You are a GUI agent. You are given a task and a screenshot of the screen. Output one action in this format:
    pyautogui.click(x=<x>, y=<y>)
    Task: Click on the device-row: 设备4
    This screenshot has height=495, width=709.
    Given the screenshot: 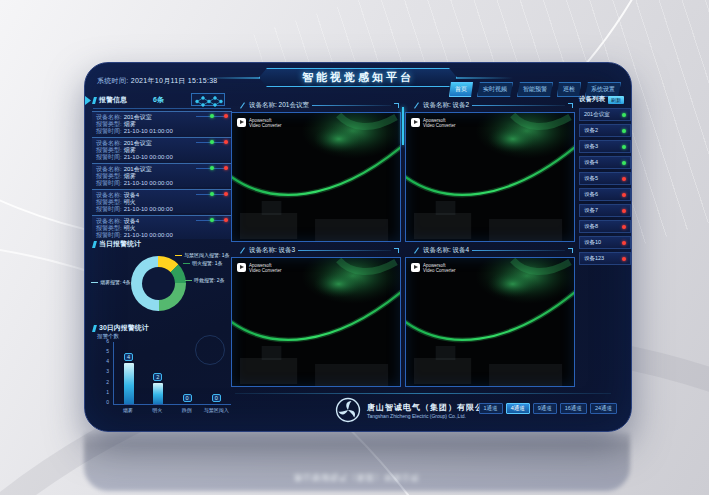 What is the action you would take?
    pyautogui.click(x=605, y=162)
    